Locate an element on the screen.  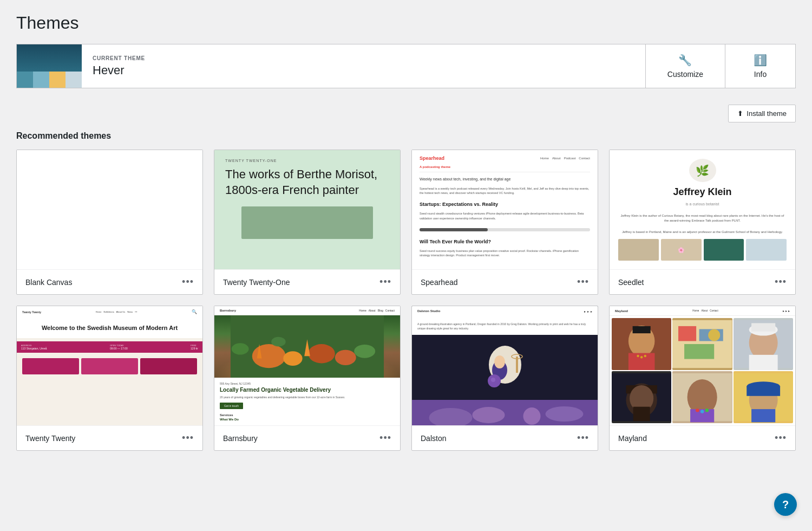
help-button: ? is located at coordinates (785, 504).